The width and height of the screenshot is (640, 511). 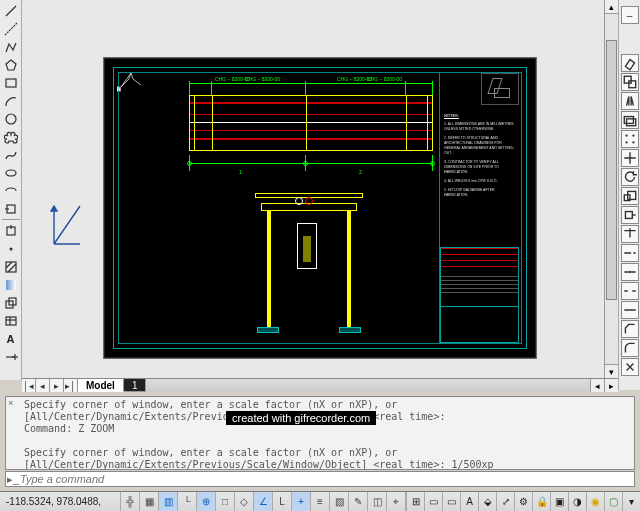 I want to click on coordinate-readout: -118.5324, 978.0488, 0.0000, so click(x=60, y=502).